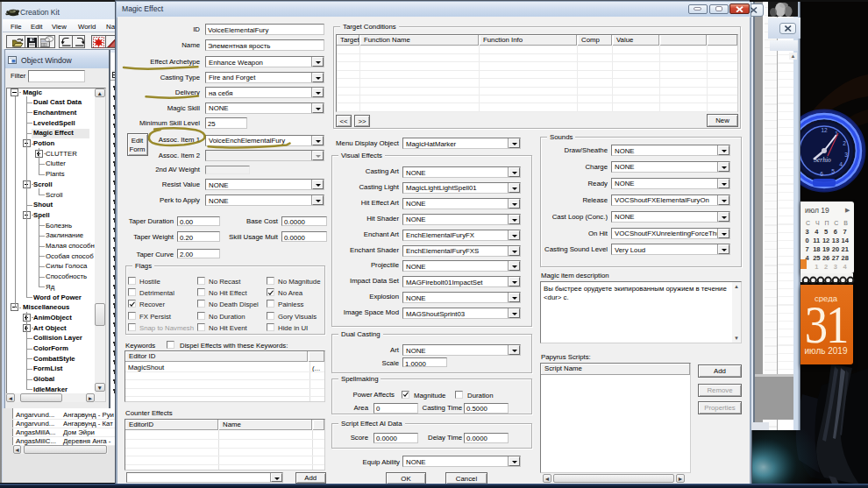 The image size is (868, 488). What do you see at coordinates (822, 173) in the screenshot?
I see `svg-text: 6` at bounding box center [822, 173].